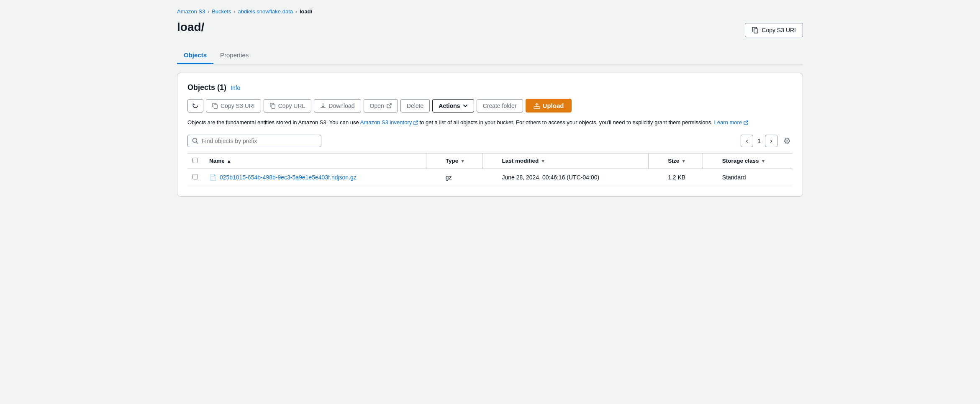 This screenshot has height=404, width=980. What do you see at coordinates (779, 30) in the screenshot?
I see `header-copy-s3-uri-label: Copy S3 URI` at bounding box center [779, 30].